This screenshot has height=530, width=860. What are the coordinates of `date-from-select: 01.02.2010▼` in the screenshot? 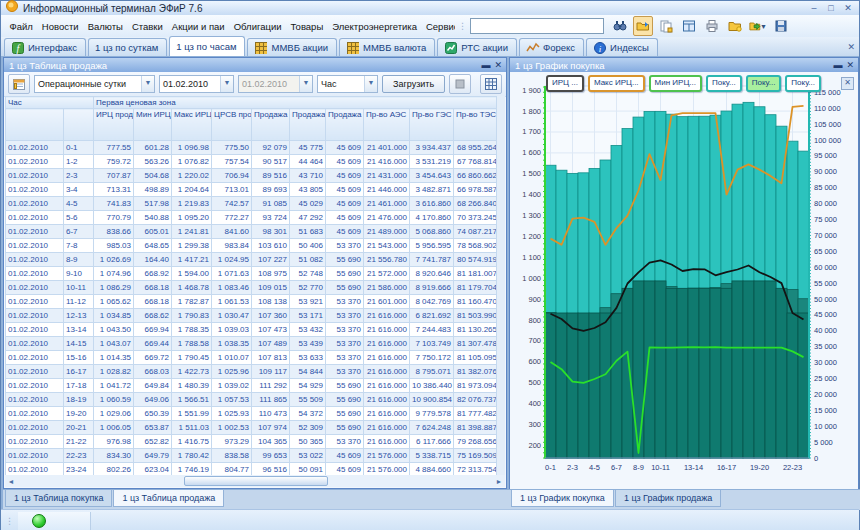 It's located at (196, 84).